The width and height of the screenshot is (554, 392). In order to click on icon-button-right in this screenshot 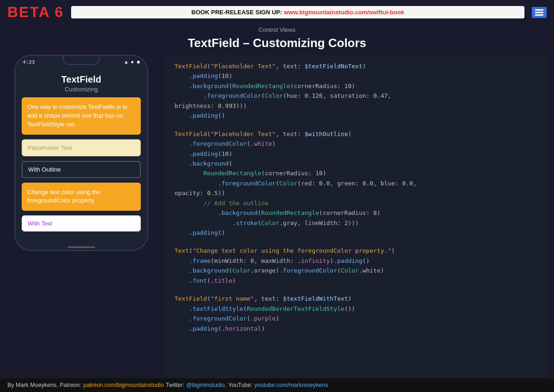, I will do `click(539, 12)`.